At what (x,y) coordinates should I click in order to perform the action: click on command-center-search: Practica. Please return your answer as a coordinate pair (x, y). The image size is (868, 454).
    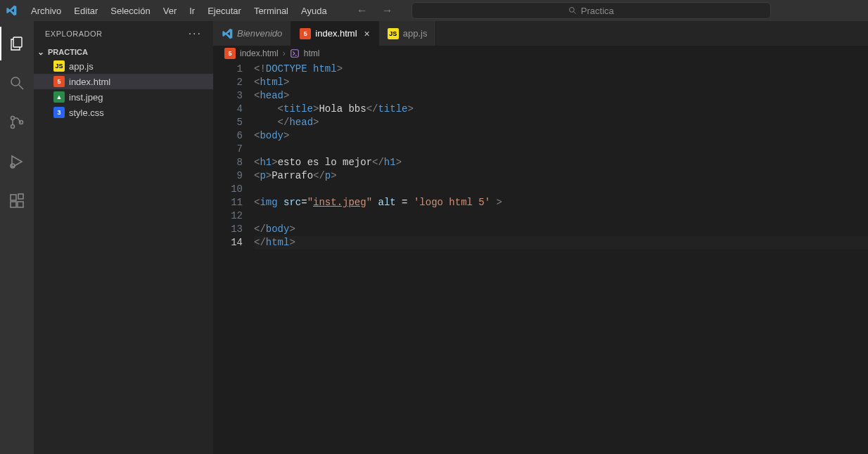
    Looking at the image, I should click on (591, 11).